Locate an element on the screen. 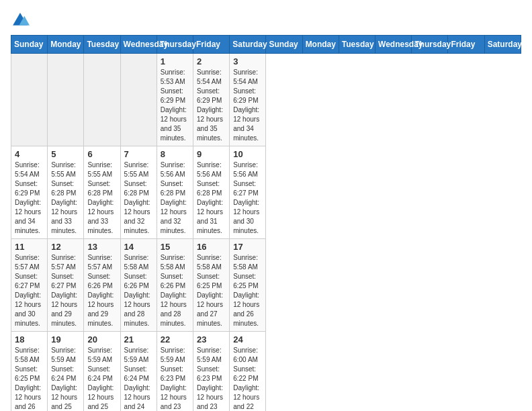  calendar-day-cell: 5Sunrise: 5:55 AM Sunset: 6:28 PM Daylig… is located at coordinates (66, 193).